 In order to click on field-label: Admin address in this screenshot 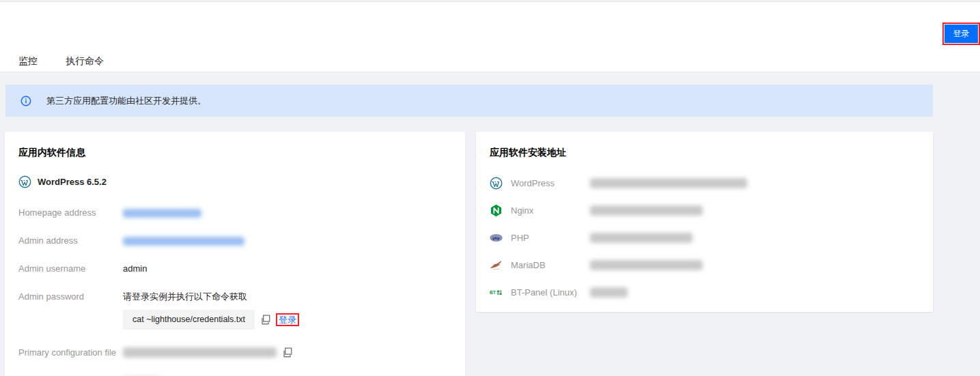, I will do `click(71, 240)`.